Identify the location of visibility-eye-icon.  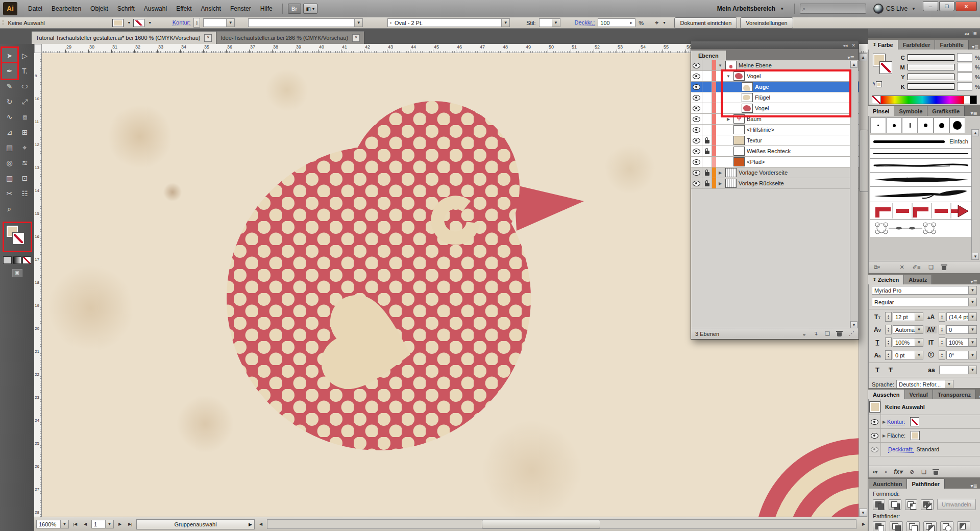
(875, 436).